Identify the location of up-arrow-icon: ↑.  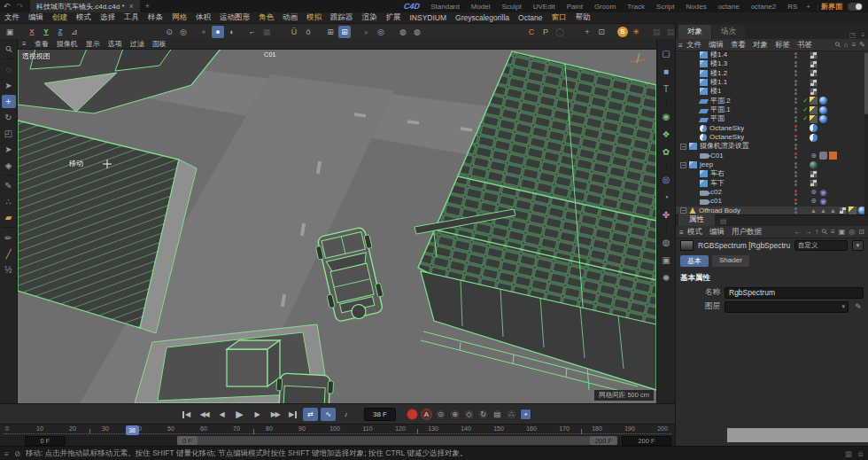
(817, 232).